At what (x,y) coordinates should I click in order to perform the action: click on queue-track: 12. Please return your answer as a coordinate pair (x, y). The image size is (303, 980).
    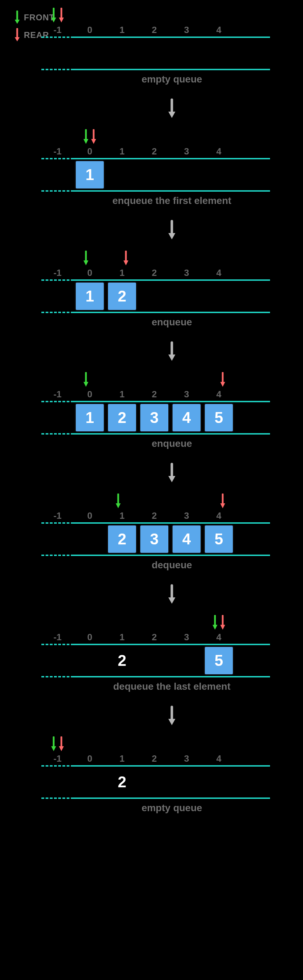
    Looking at the image, I should click on (172, 296).